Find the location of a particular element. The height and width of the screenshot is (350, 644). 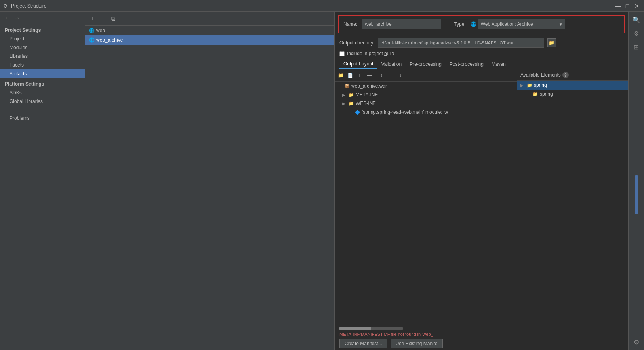

web-icon: 🌐 is located at coordinates (91, 31).